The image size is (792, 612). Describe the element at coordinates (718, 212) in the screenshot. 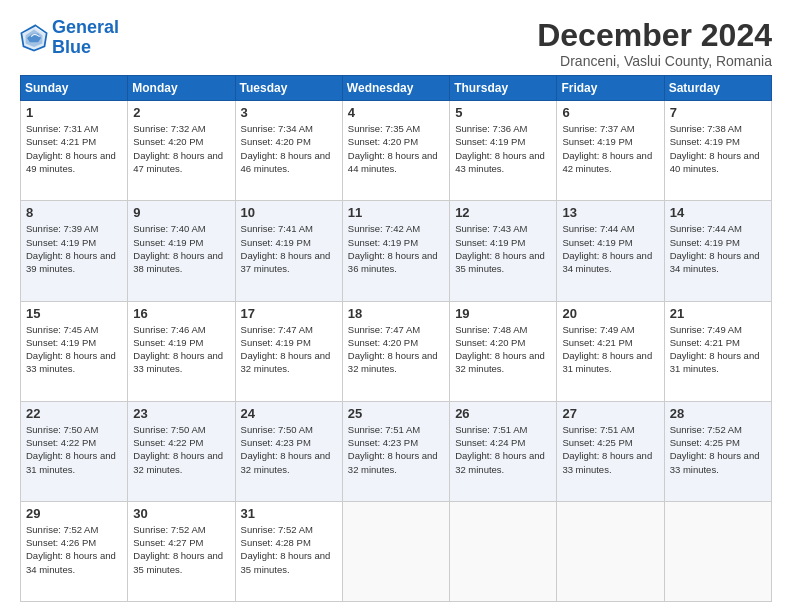

I see `day-number: 14` at that location.